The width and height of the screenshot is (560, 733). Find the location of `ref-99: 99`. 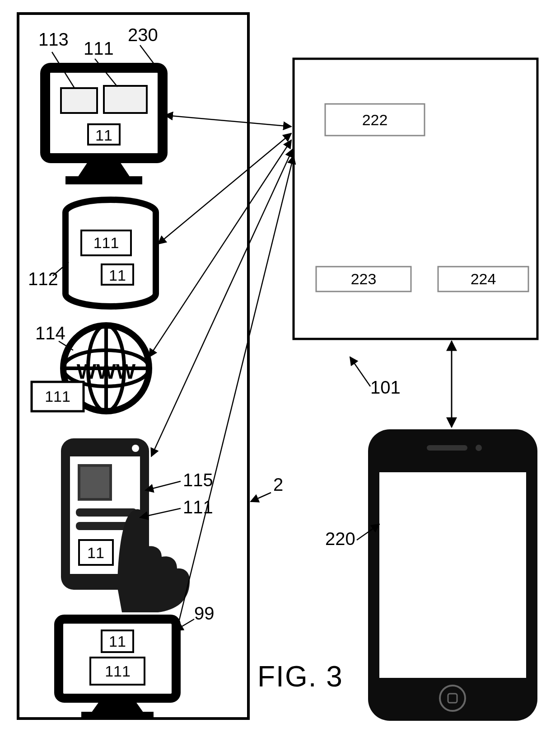

ref-99: 99 is located at coordinates (204, 614).